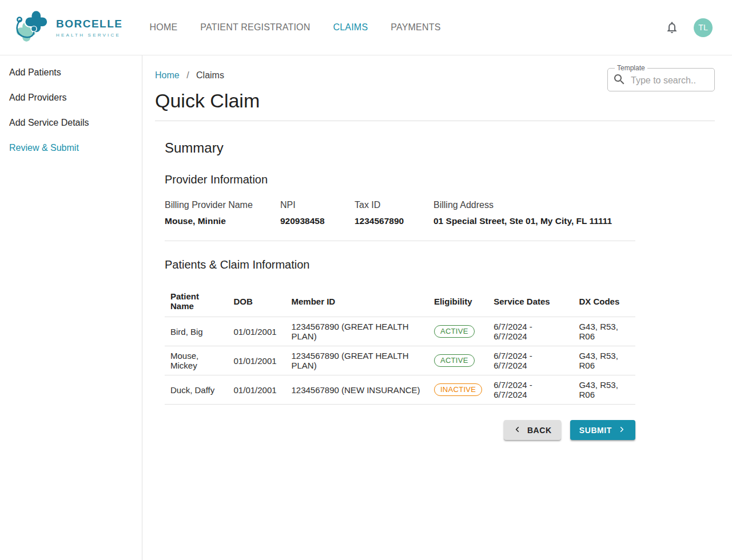  What do you see at coordinates (366, 27) in the screenshot?
I see `top-bar: BORCELLE HEALTH SERVICE HOME PATIENT REG…` at bounding box center [366, 27].